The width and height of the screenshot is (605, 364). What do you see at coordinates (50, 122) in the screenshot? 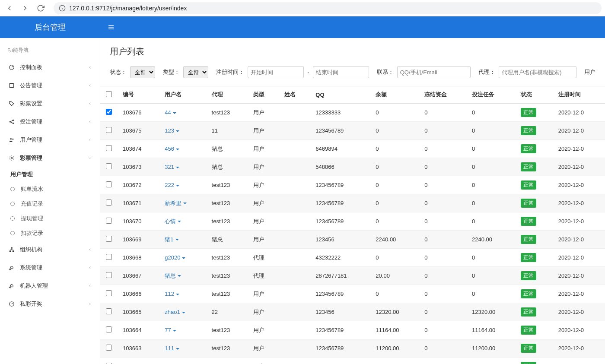
I see `sidebar-item: 投注管理` at bounding box center [50, 122].